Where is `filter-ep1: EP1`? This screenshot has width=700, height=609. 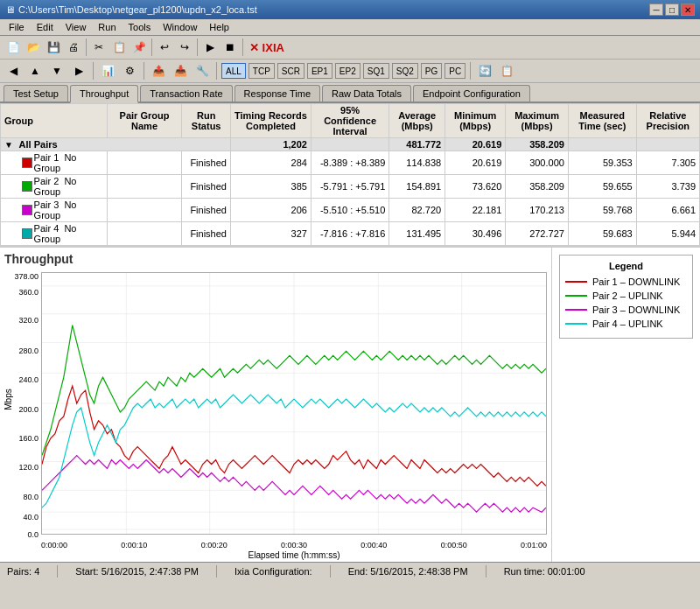
filter-ep1: EP1 is located at coordinates (320, 71).